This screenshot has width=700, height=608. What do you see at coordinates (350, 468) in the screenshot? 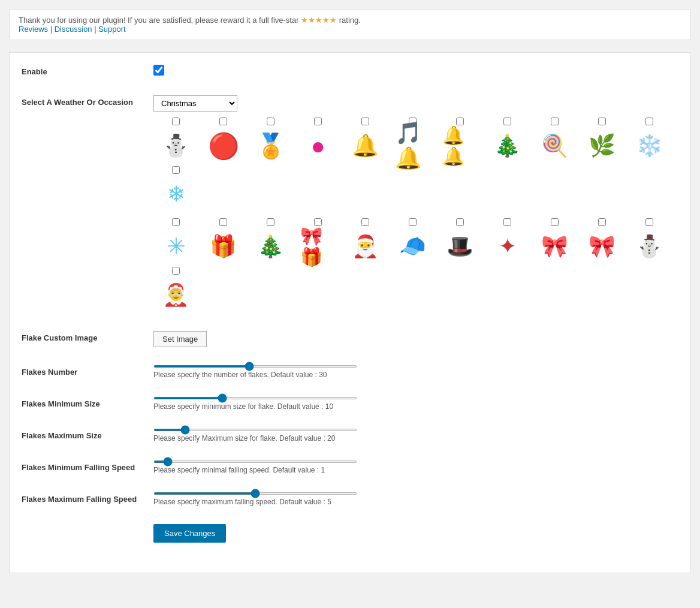
I see `flakes-min-speed-row: Flakes Minimum Falling Speed Please spec…` at bounding box center [350, 468].